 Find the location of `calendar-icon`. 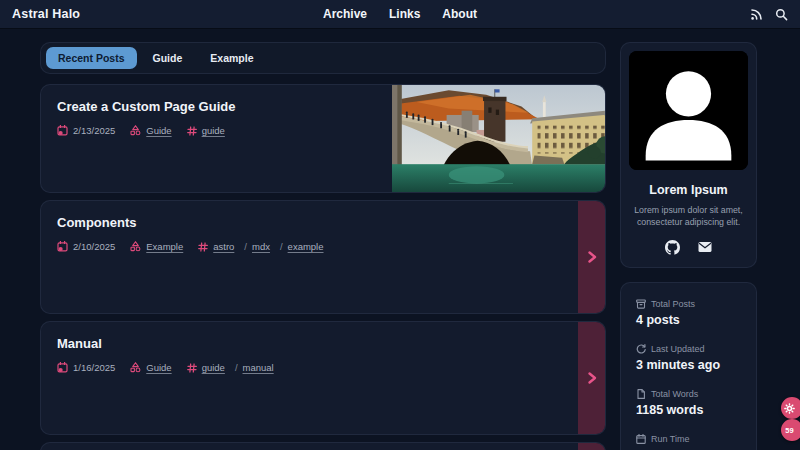

calendar-icon is located at coordinates (641, 439).